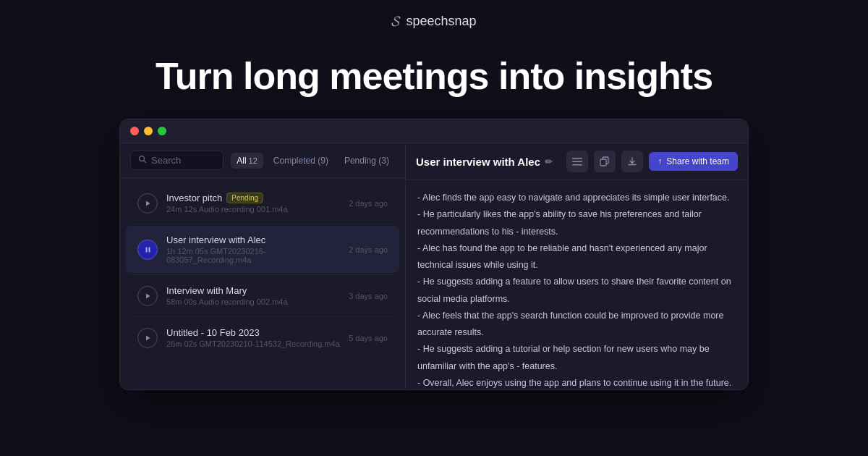 The image size is (868, 456). Describe the element at coordinates (577, 333) in the screenshot. I see `content-line-8: accurate results.` at that location.